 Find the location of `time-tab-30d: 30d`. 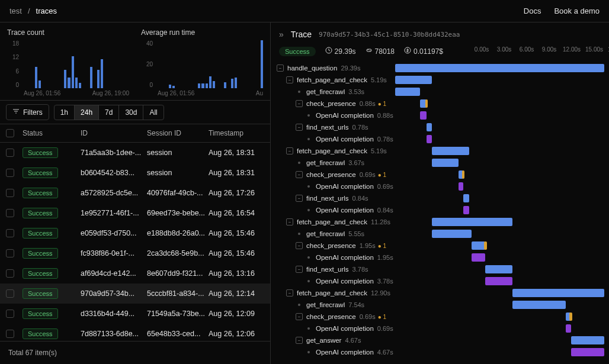

time-tab-30d: 30d is located at coordinates (131, 112).